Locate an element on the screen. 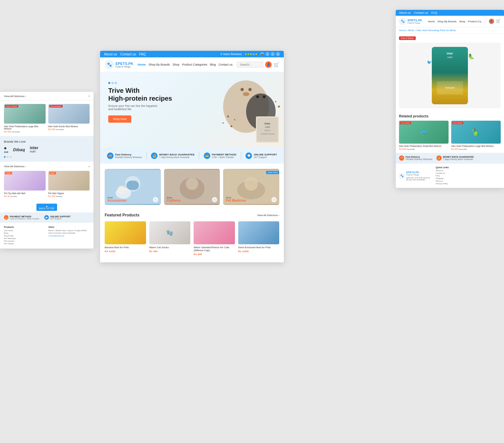 The height and width of the screenshot is (443, 504). back-to-top-area: ▲BACK TO TOP is located at coordinates (47, 207).